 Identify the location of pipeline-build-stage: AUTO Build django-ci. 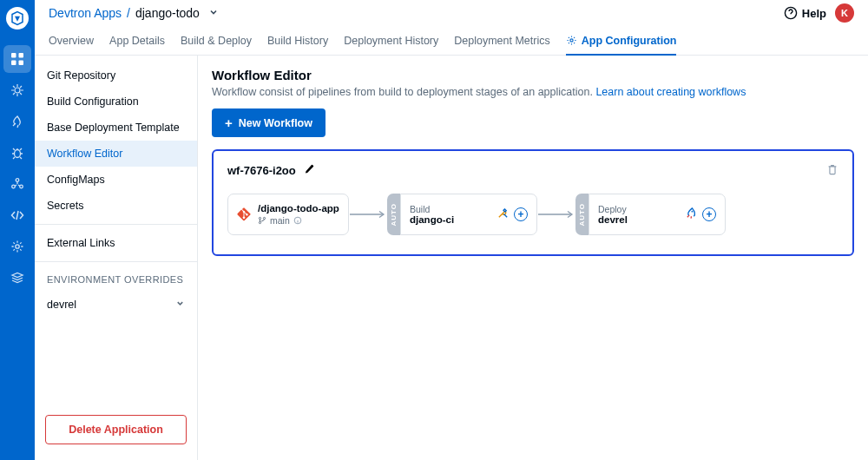
(462, 214).